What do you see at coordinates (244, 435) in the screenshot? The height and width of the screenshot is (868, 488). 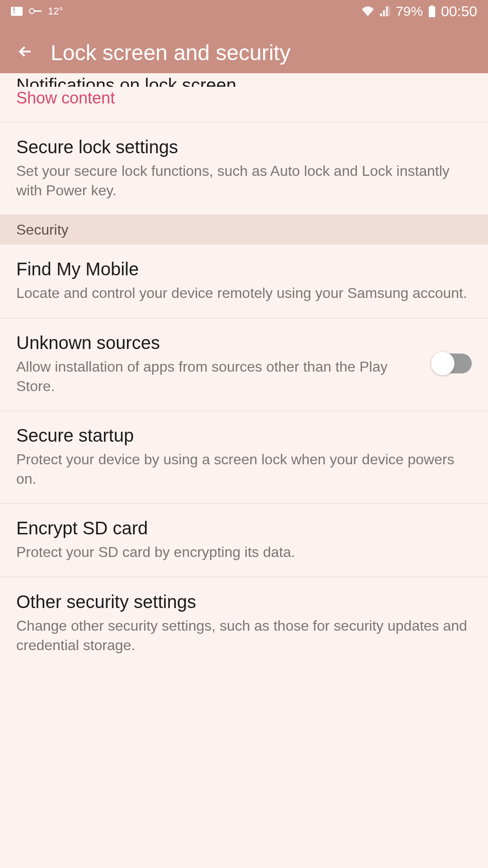 I see `item-title: Secure startup` at bounding box center [244, 435].